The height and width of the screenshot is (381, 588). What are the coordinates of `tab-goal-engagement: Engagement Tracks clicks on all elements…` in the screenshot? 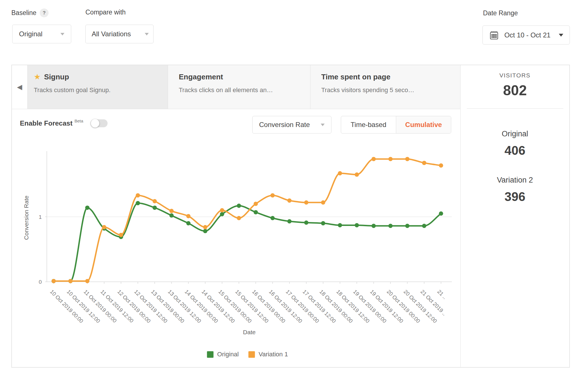 It's located at (239, 87).